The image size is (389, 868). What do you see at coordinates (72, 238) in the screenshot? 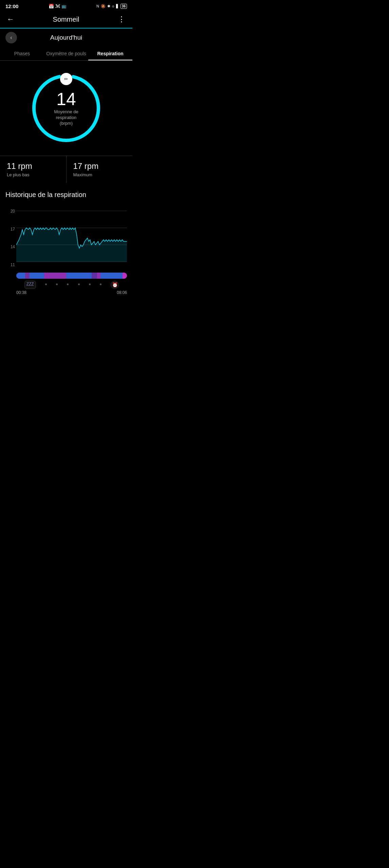
I see `respiration-chart` at bounding box center [72, 238].